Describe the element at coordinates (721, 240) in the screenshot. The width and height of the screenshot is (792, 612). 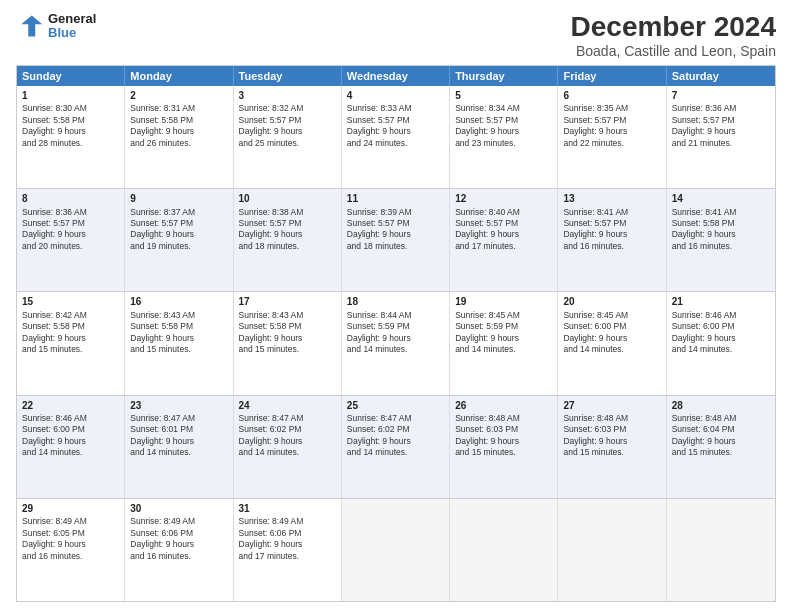
I see `calendar-cell: 14Sunrise: 8:41 AMSunset: 5:58 PMDayligh…` at that location.